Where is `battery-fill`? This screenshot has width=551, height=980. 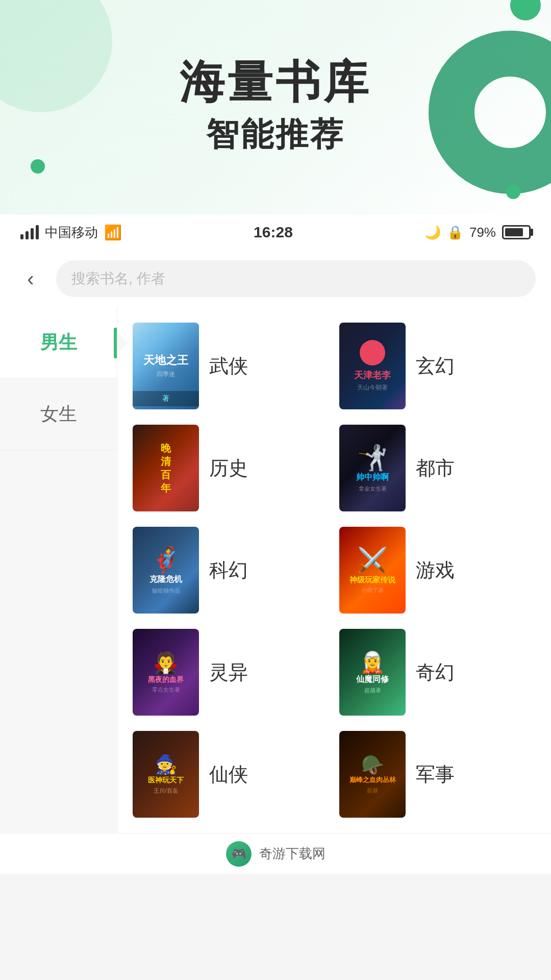 battery-fill is located at coordinates (514, 232).